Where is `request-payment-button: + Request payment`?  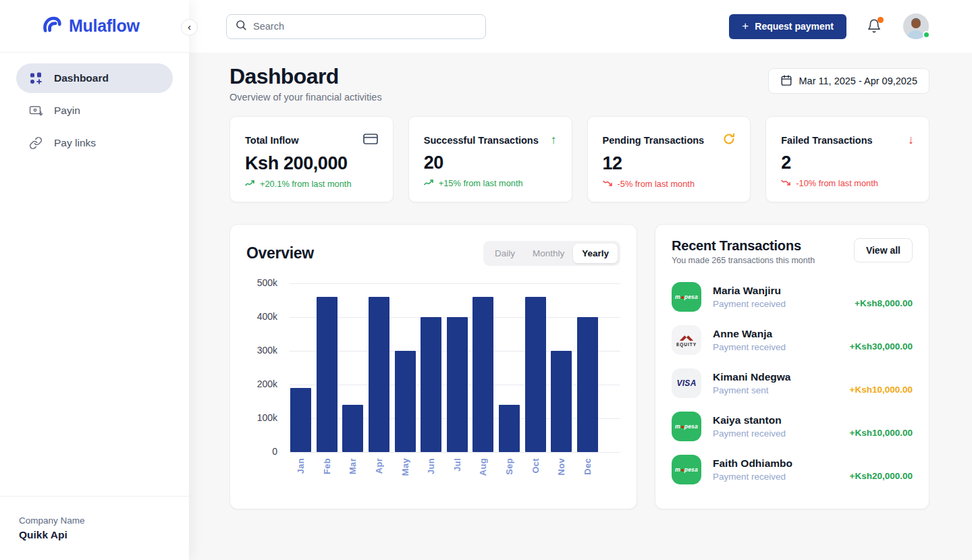 request-payment-button: + Request payment is located at coordinates (788, 27).